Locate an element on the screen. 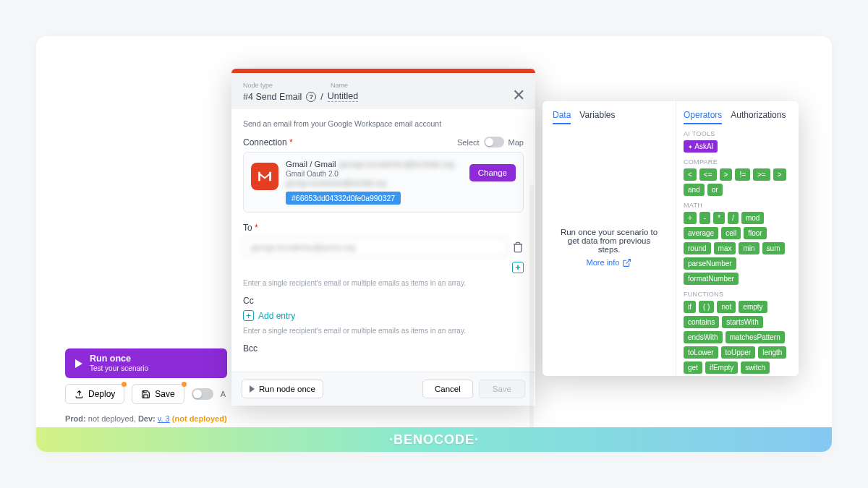  modal-header: Node type Name #4 Send Email ? / Untitle… is located at coordinates (383, 91).